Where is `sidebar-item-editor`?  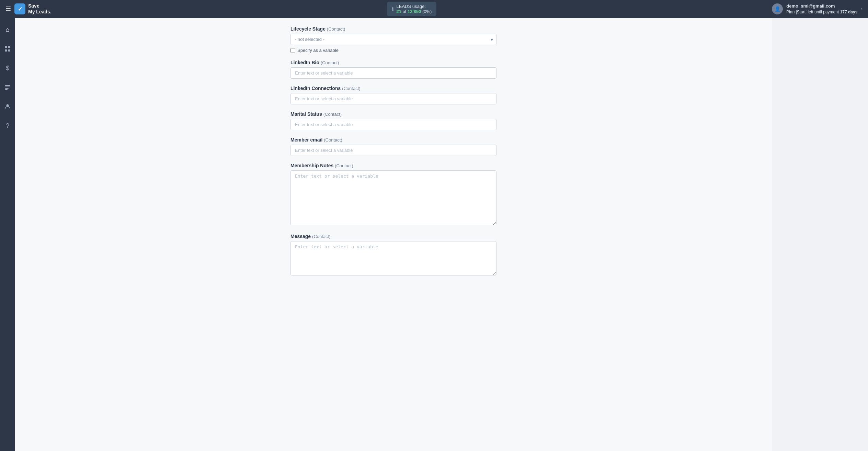 sidebar-item-editor is located at coordinates (8, 87).